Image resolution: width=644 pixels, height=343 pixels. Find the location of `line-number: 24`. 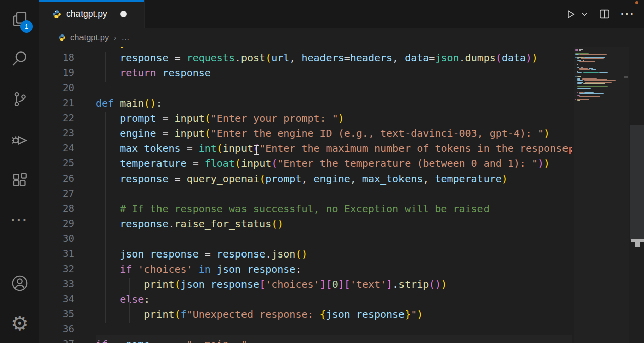

line-number: 24 is located at coordinates (57, 148).